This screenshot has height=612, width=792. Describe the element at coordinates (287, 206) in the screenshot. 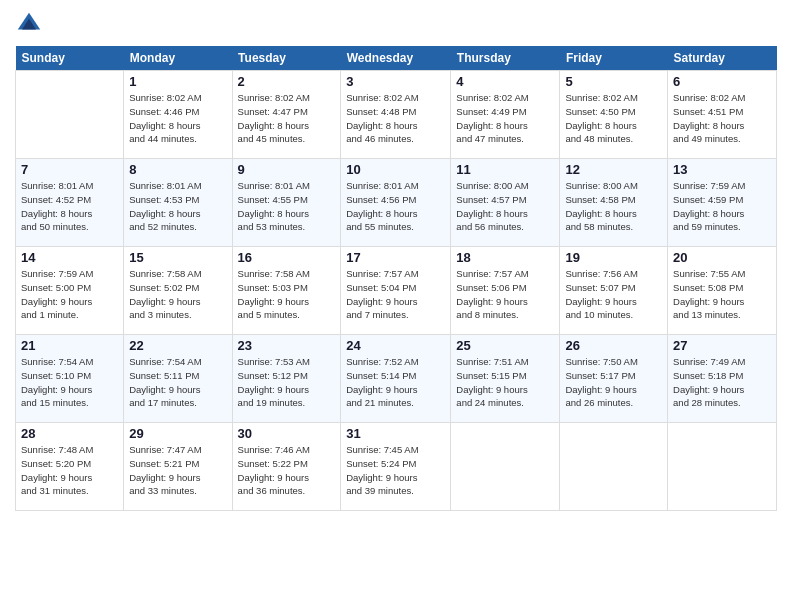

I see `day-info: Sunrise: 8:01 AMSunset: 4:55 PMDaylight:…` at that location.